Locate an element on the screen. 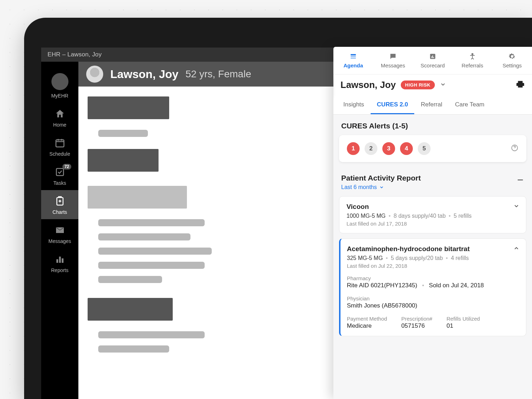 The image size is (532, 399). tab-label: Messages is located at coordinates (393, 65).